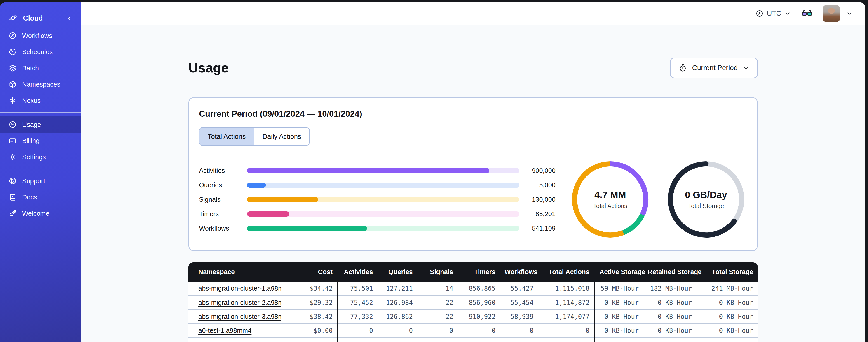  I want to click on gauge-icon, so click(13, 125).